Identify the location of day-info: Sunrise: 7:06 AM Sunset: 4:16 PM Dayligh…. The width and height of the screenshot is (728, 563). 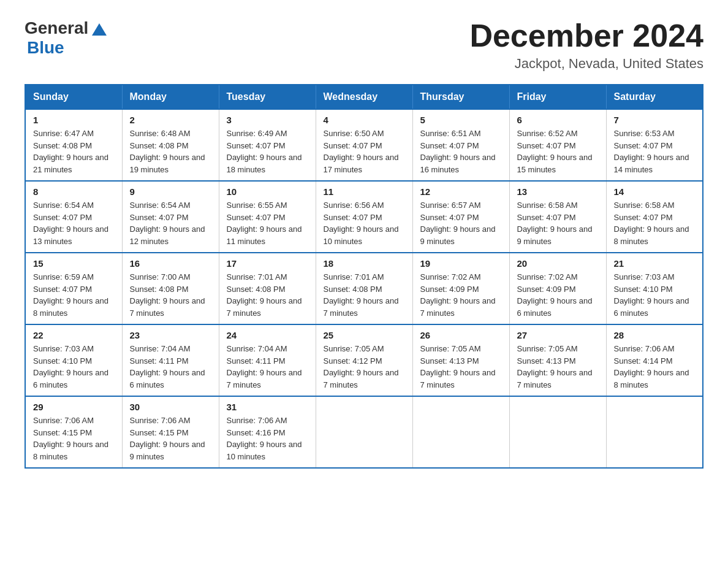
(267, 439).